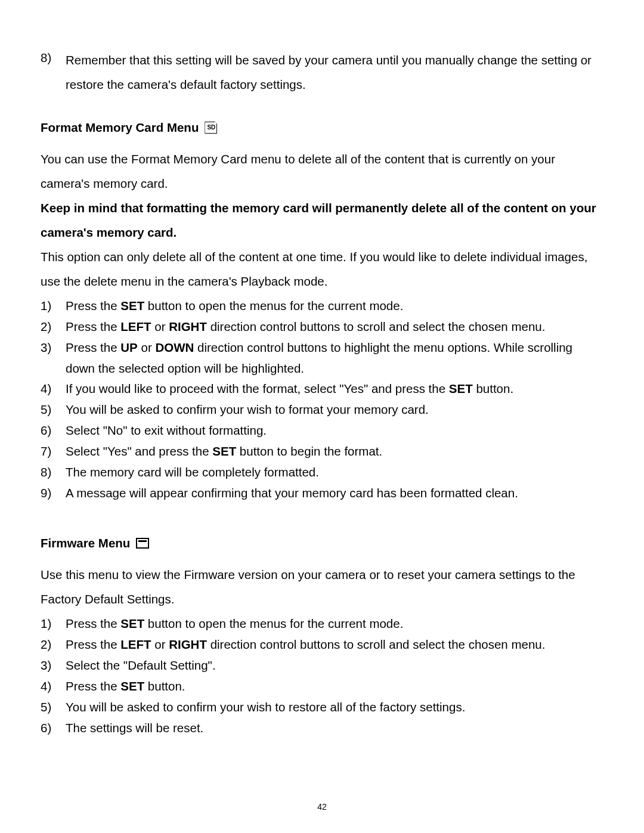 The height and width of the screenshot is (833, 644). I want to click on bold-term: UP, so click(129, 347).